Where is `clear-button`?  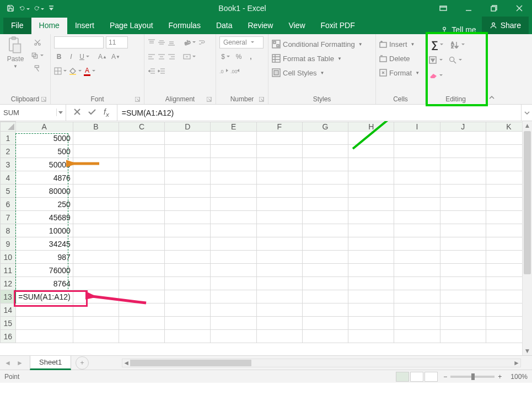 clear-button is located at coordinates (436, 75).